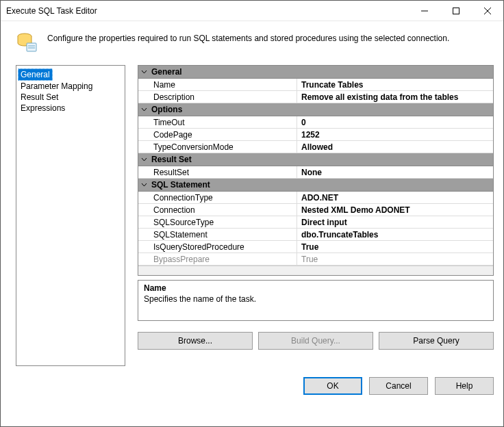 Image resolution: width=504 pixels, height=427 pixels. Describe the element at coordinates (395, 97) in the screenshot. I see `prop-value: Remove all existing data from the tables` at that location.